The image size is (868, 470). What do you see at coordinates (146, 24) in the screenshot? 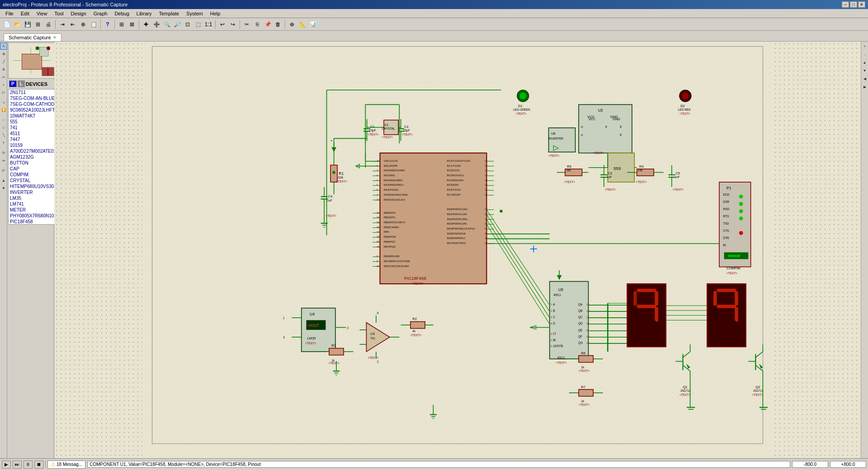
I see `tb-add-wire: ✚` at bounding box center [146, 24].